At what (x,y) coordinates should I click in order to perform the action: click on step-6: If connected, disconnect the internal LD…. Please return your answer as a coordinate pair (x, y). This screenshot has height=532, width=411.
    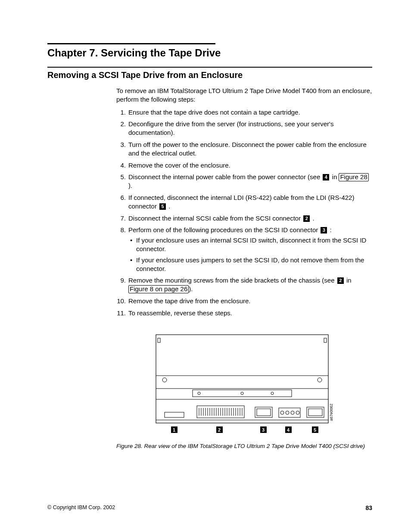
    Looking at the image, I should click on (244, 202).